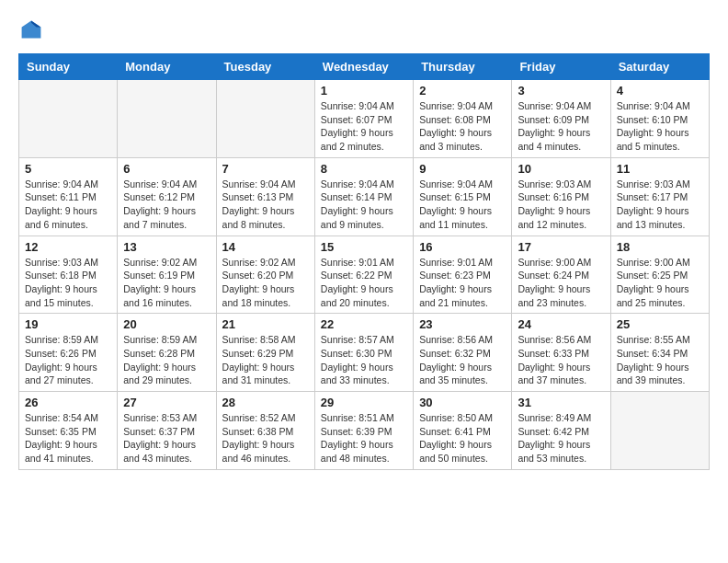  I want to click on calendar-week-row: 26Sunrise: 8:54 AM Sunset: 6:35 PM Dayli…, so click(364, 431).